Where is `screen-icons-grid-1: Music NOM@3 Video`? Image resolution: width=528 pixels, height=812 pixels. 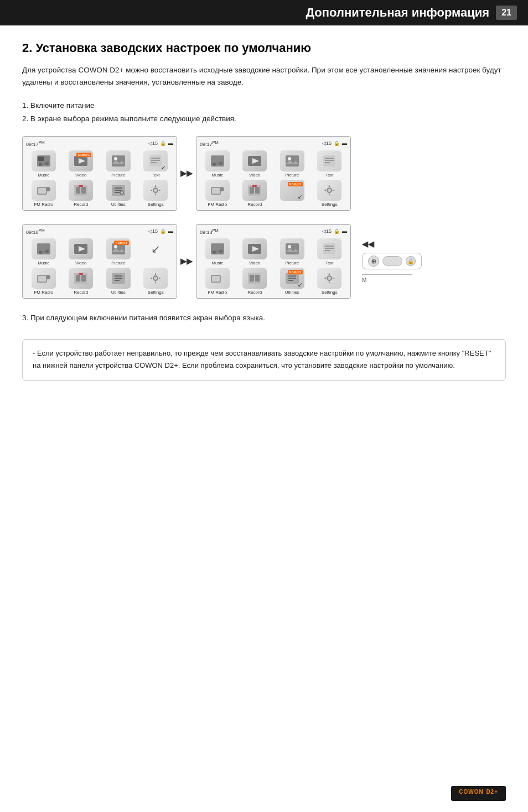 screen-icons-grid-1: Music NOM@3 Video is located at coordinates (100, 179).